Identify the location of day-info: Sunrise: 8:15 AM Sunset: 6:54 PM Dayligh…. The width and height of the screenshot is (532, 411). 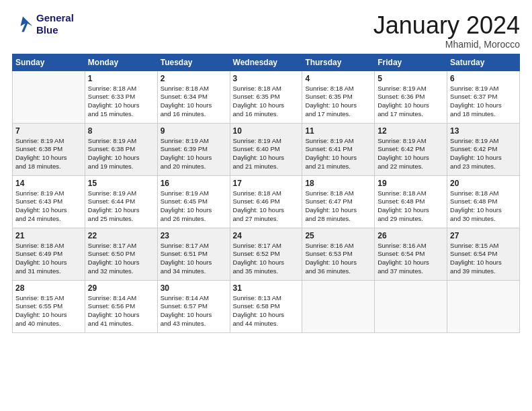
(484, 259).